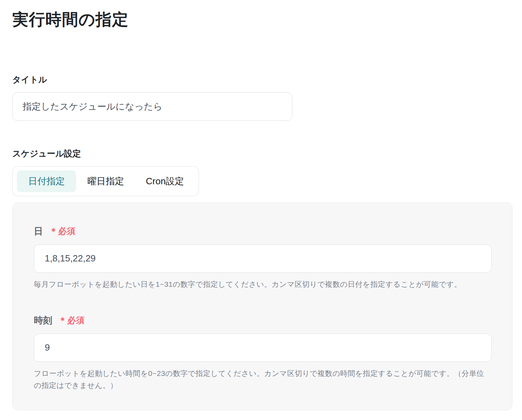 The height and width of the screenshot is (420, 522). I want to click on time-required-badge: ＊必須, so click(72, 320).